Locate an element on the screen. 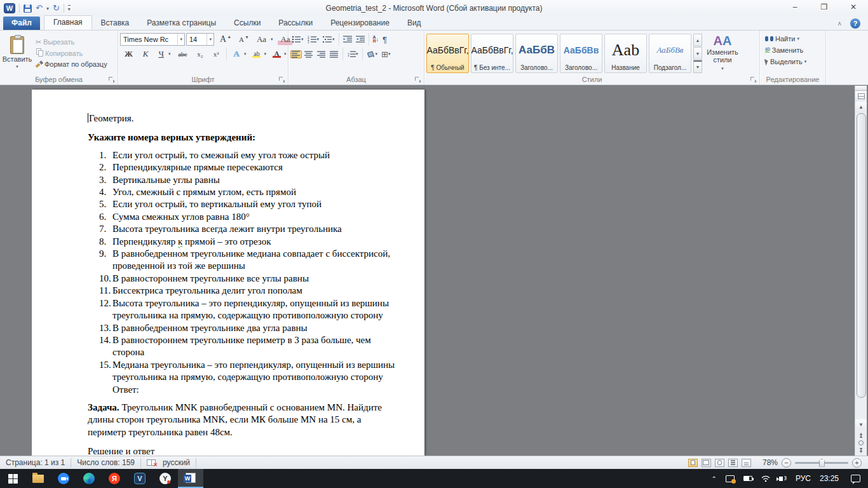  web-layout-view-button is located at coordinates (719, 463).